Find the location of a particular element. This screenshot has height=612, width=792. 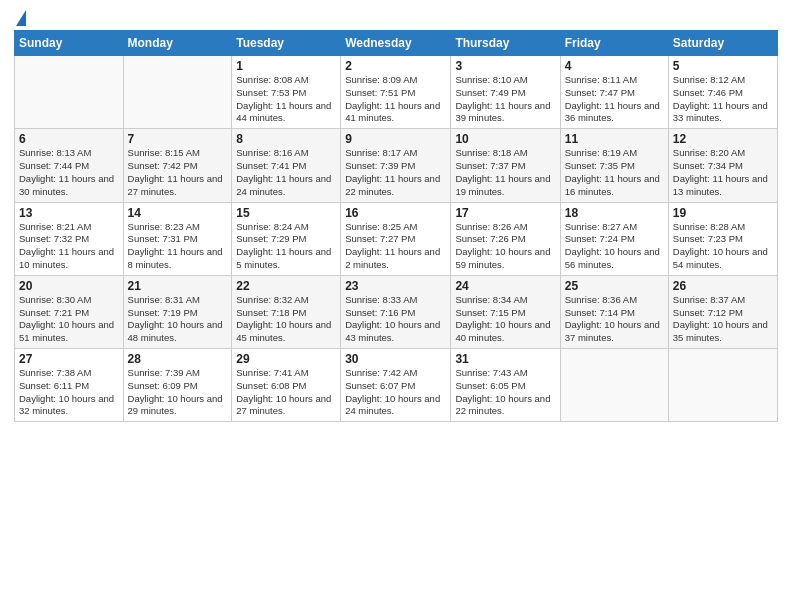

day-info: Sunrise: 8:31 AM Sunset: 7:19 PM Dayligh… is located at coordinates (178, 320).